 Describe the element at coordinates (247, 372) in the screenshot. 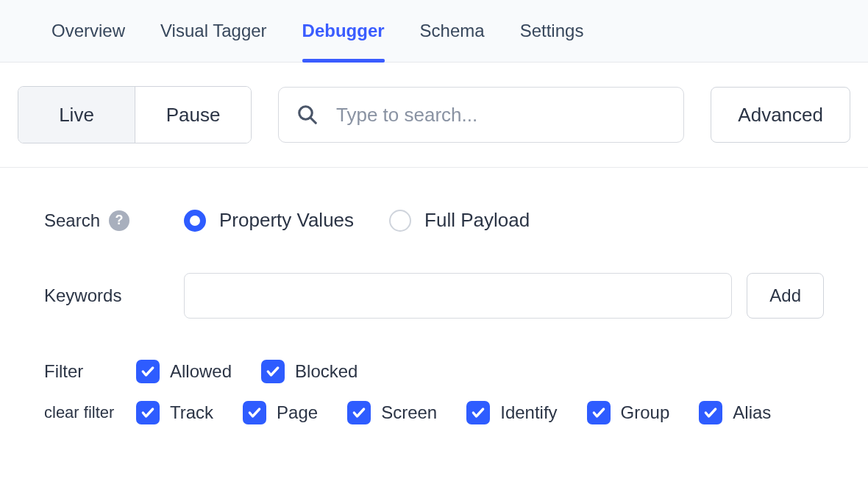

I see `status-checks: Allowed Blocked` at that location.